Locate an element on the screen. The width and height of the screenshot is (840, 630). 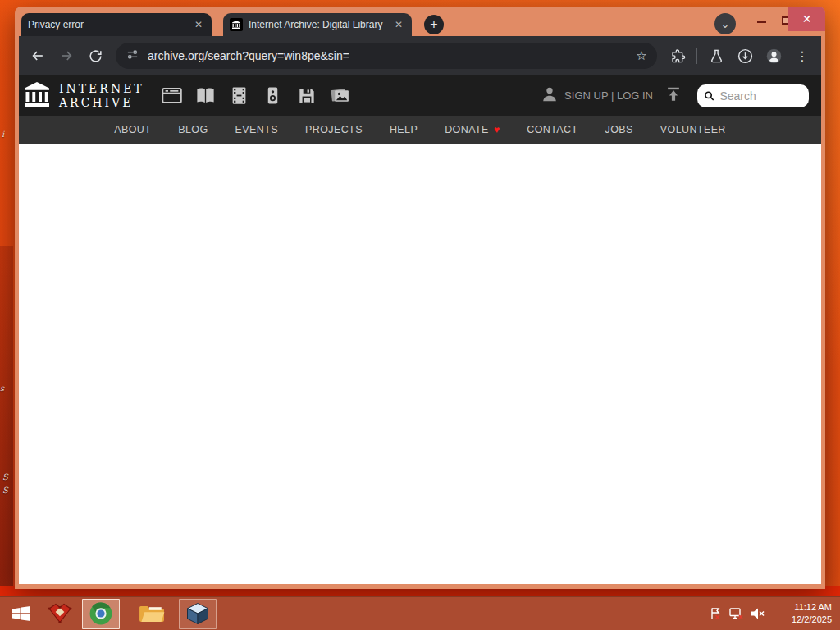
clock-time: 11:12 AM is located at coordinates (806, 607).